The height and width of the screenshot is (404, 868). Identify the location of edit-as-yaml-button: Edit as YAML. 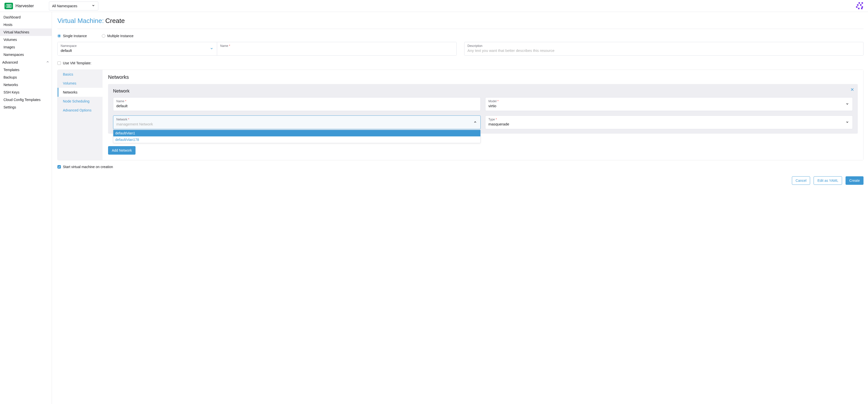
(828, 180).